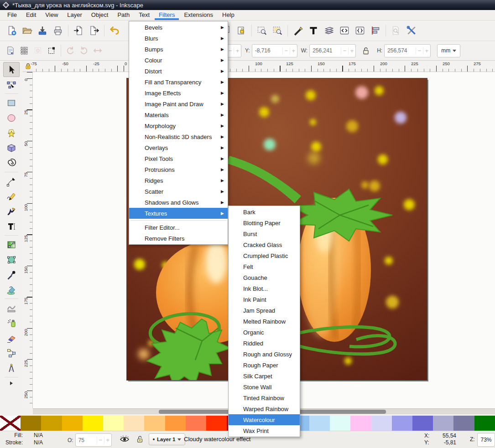 The height and width of the screenshot is (448, 495). I want to click on menu-item-filter-editor-: Filter Editor..., so click(178, 227).